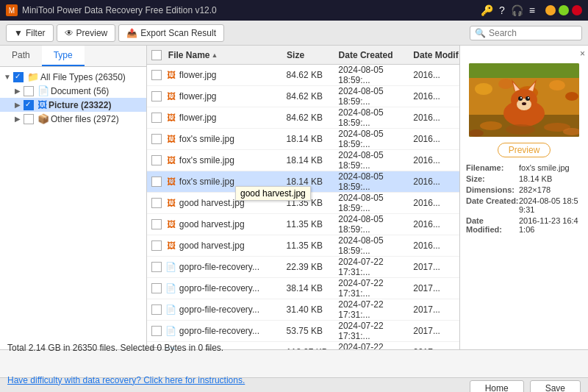 The width and height of the screenshot is (588, 392). Describe the element at coordinates (171, 118) in the screenshot. I see `jpg-icon: 🖼` at that location.